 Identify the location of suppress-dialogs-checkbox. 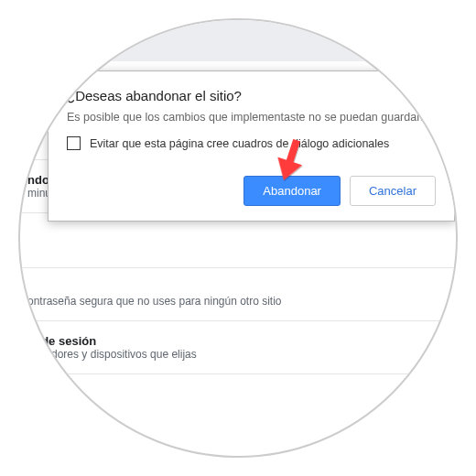
(73, 143).